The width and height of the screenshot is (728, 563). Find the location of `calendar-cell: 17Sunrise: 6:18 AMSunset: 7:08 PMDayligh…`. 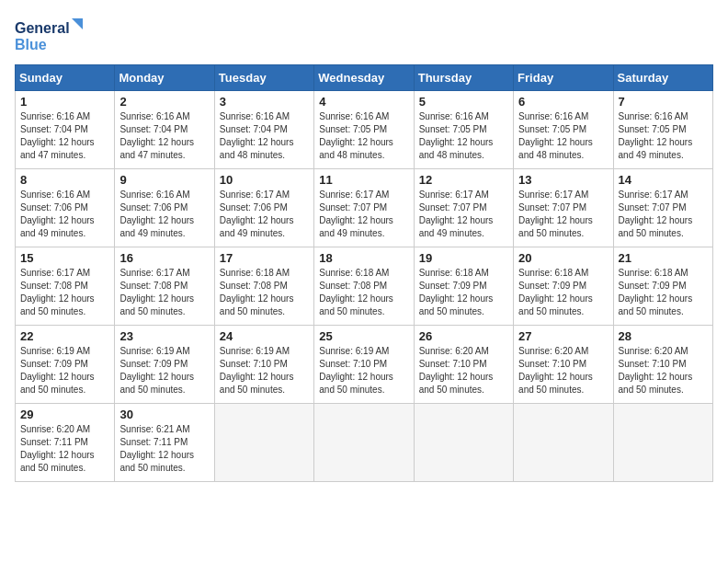

calendar-cell: 17Sunrise: 6:18 AMSunset: 7:08 PMDayligh… is located at coordinates (264, 287).